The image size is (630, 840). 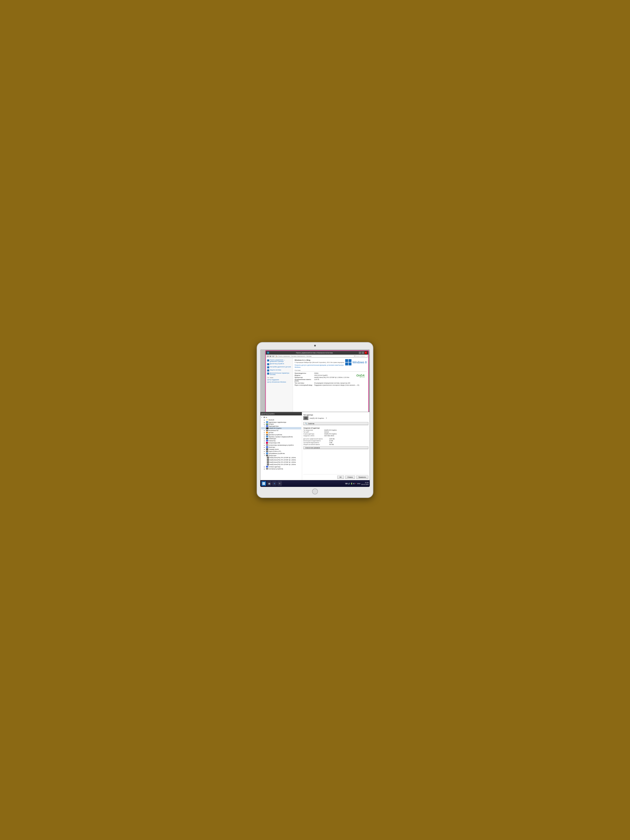 I want to click on upgrade-link: Получить доступ к дополнительным функция…, so click(x=320, y=366).